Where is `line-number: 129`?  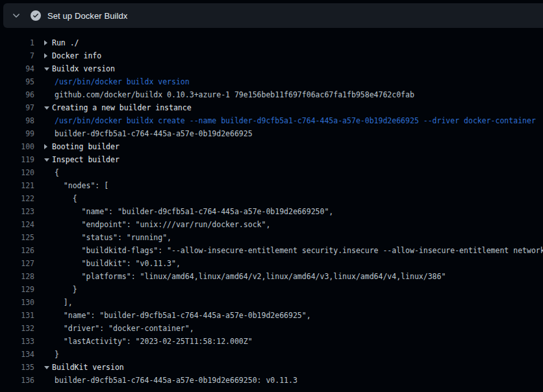 line-number: 129 is located at coordinates (17, 289).